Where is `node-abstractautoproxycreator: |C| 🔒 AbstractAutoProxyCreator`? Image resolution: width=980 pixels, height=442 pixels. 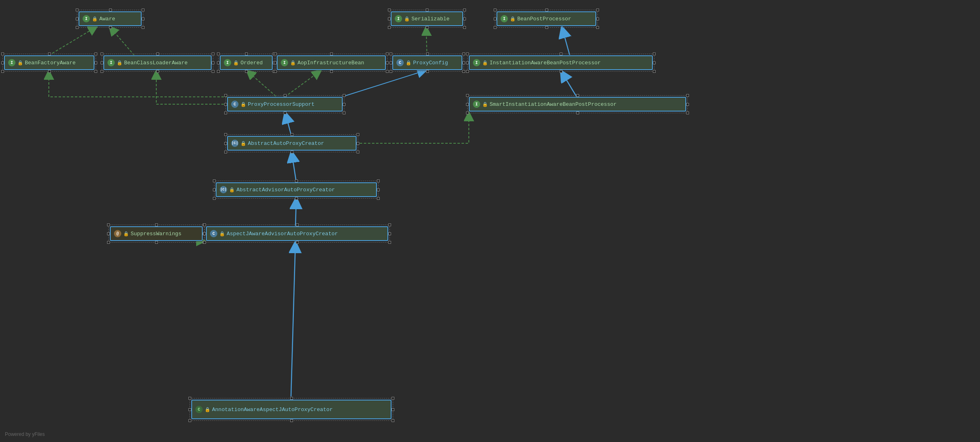 node-abstractautoproxycreator: |C| 🔒 AbstractAutoProxyCreator is located at coordinates (292, 143).